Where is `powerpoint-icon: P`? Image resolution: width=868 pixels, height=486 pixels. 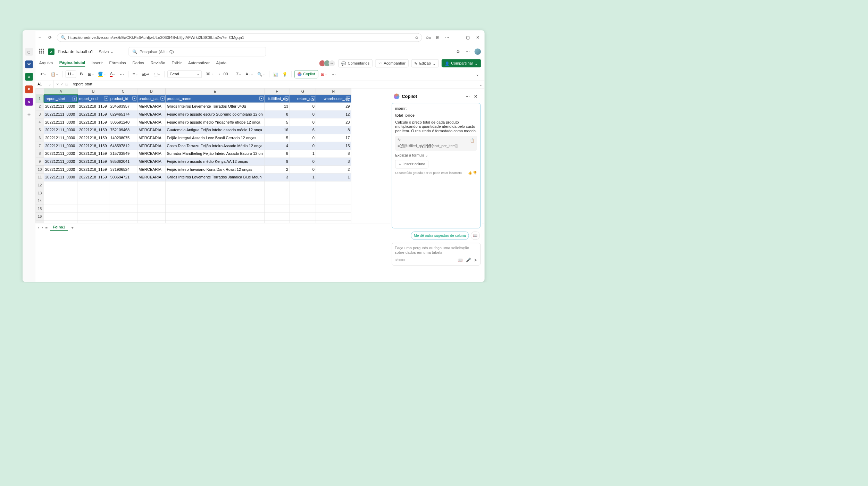 powerpoint-icon: P is located at coordinates (29, 89).